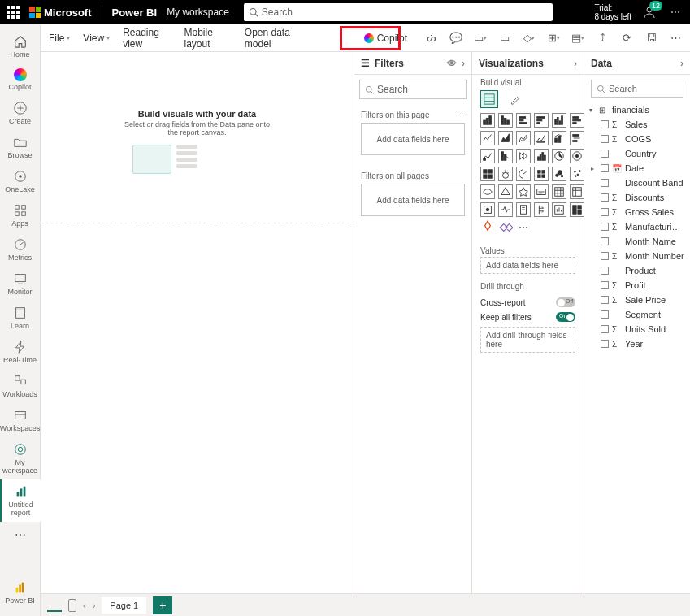 The height and width of the screenshot is (616, 690). Describe the element at coordinates (20, 318) in the screenshot. I see `nav-learn: Learn` at that location.